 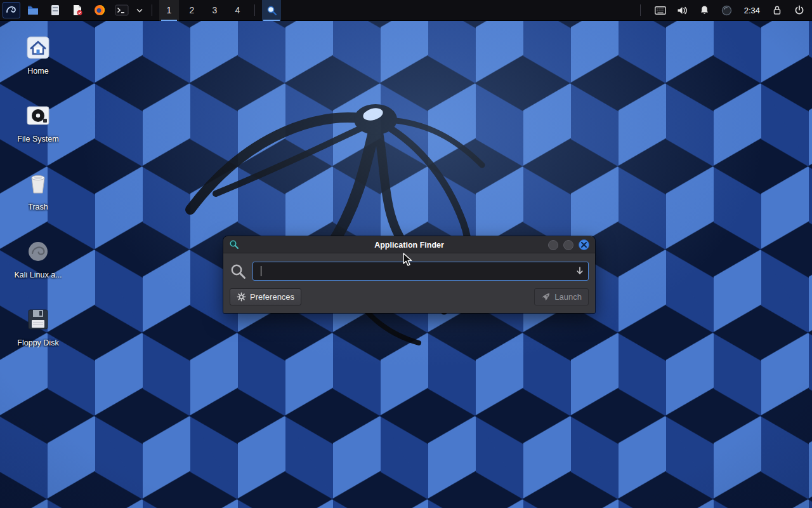 What do you see at coordinates (38, 48) in the screenshot?
I see `home-icon` at bounding box center [38, 48].